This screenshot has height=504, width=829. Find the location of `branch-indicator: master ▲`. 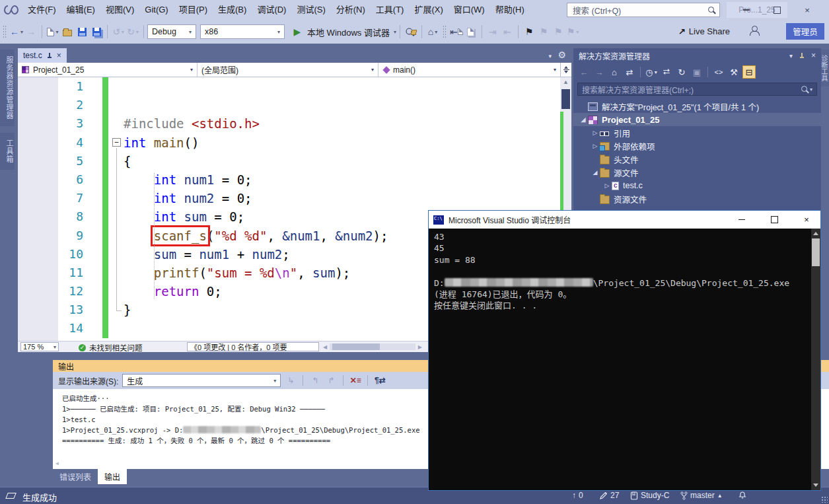

branch-indicator: master ▲ is located at coordinates (702, 495).